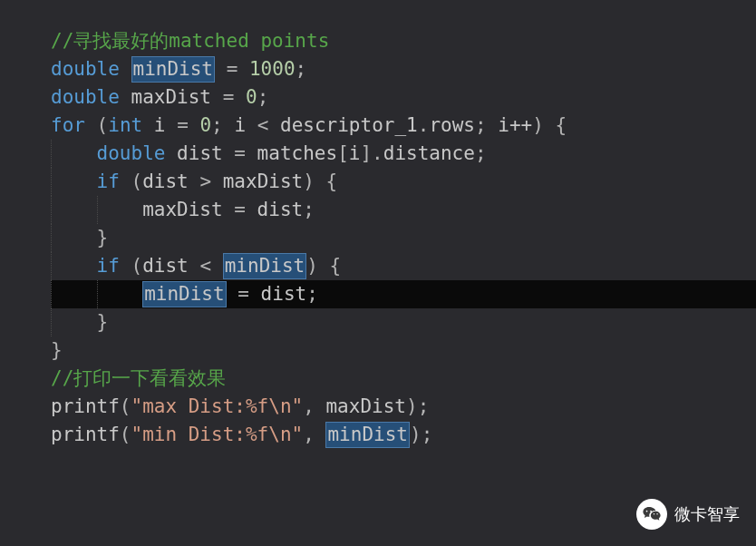 The image size is (756, 546). Describe the element at coordinates (403, 379) in the screenshot. I see `code-line: //打印一下看看效果` at that location.